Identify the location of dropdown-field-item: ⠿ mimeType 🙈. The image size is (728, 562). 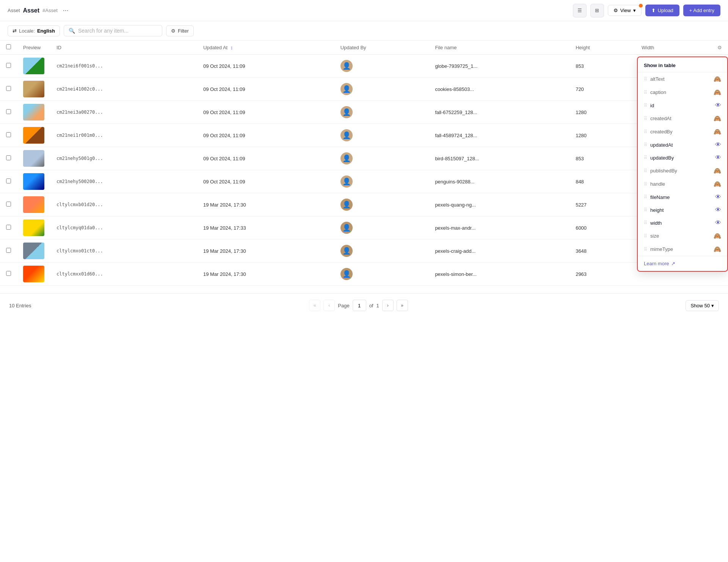
(682, 249).